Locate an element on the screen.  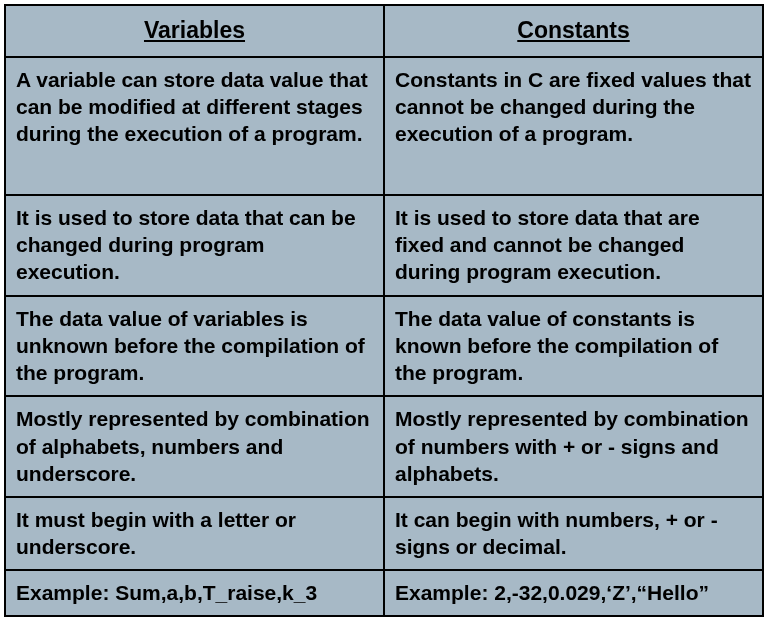
header-variables: Variables is located at coordinates (194, 31).